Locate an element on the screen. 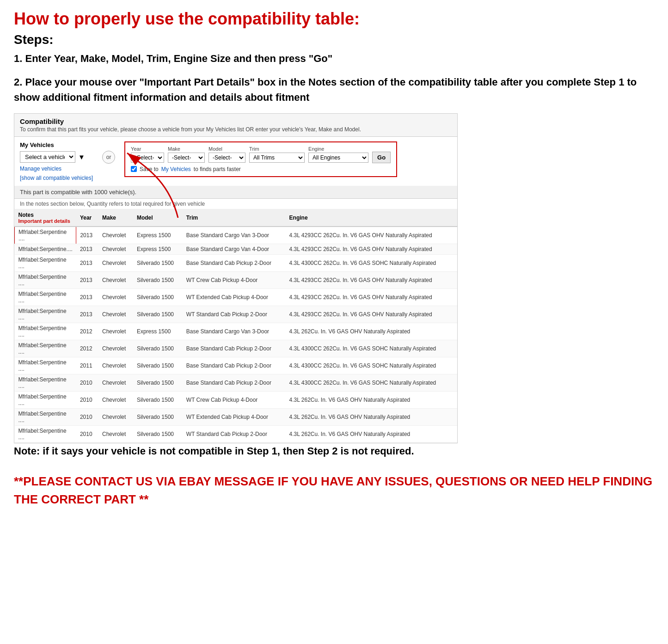 The height and width of the screenshot is (644, 668). compat-body: My Vehicles Select a vehicle ▼ Manage ve… is located at coordinates (236, 161).